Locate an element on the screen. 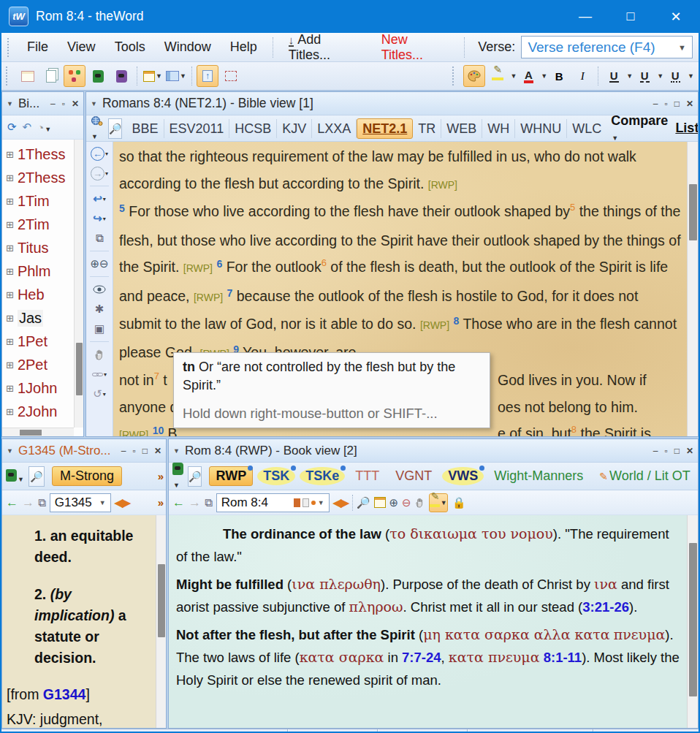 The image size is (700, 733). layout-select-button: ▼ is located at coordinates (176, 76).